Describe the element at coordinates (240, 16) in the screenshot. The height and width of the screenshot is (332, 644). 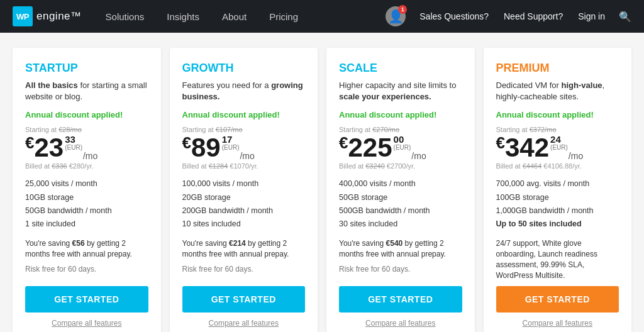
I see `nav-links: Solutions Insights About Pricing` at that location.